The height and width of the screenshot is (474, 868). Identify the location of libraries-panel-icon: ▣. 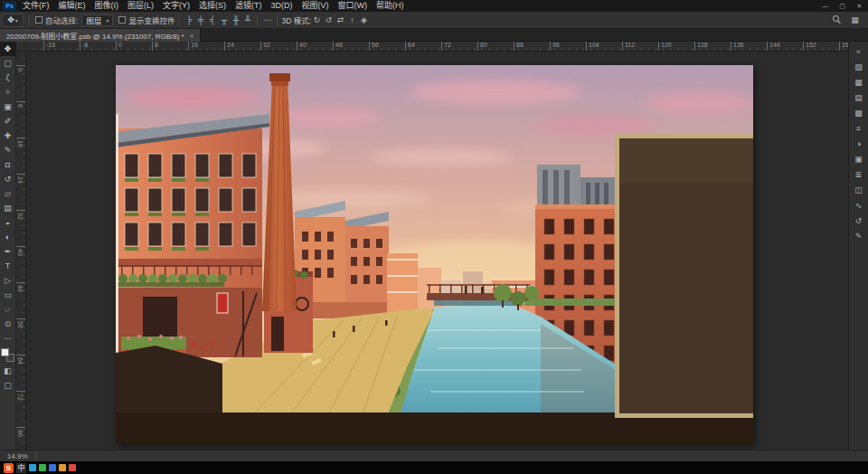
(859, 159).